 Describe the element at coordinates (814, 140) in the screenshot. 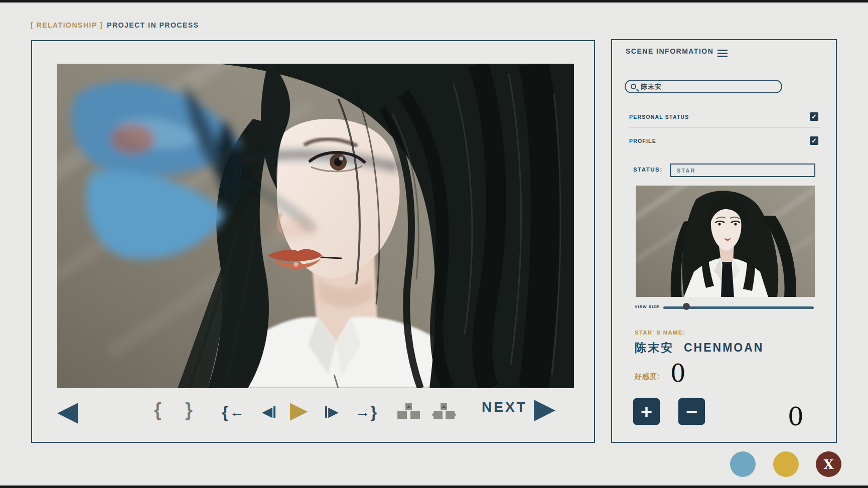

I see `profile-checkbox: ✓` at that location.